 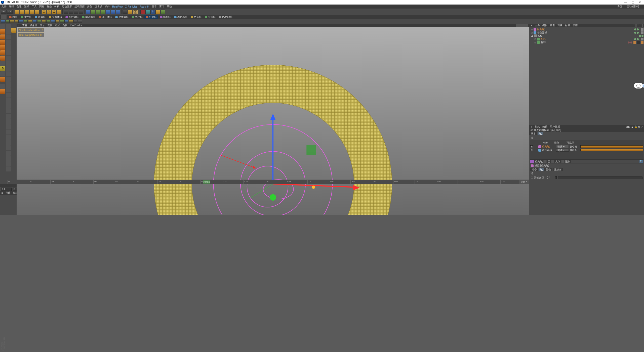 I want to click on field-list-row: 径向域普通 ▾100 %, so click(x=587, y=147).